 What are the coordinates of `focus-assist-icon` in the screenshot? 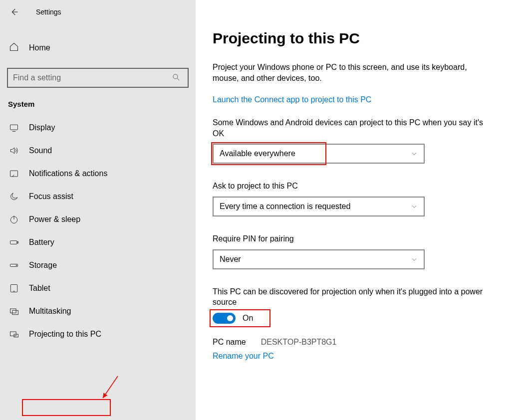 It's located at (14, 197).